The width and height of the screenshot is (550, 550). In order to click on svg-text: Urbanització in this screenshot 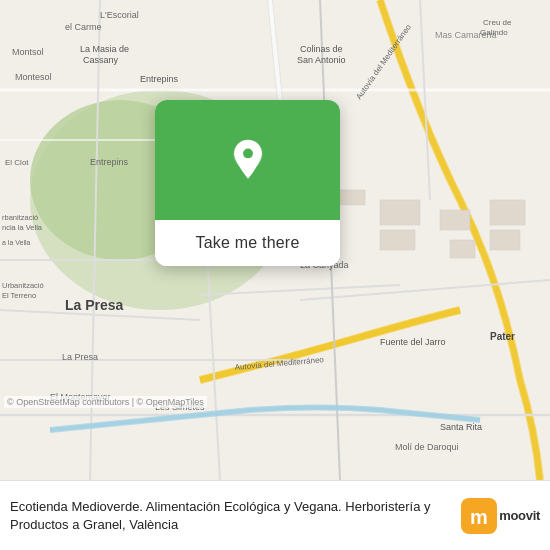, I will do `click(23, 286)`.